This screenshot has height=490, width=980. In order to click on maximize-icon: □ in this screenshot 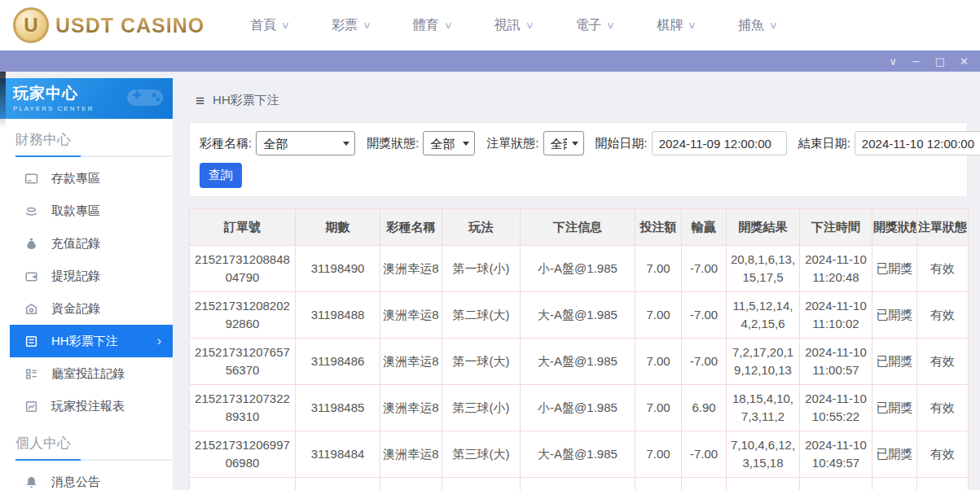, I will do `click(940, 62)`.